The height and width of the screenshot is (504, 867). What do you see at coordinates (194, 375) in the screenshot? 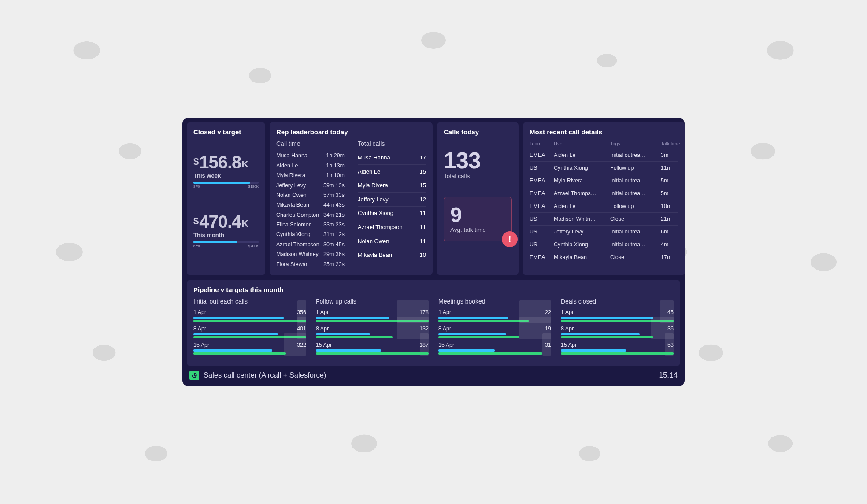
I see `brand-icon` at bounding box center [194, 375].